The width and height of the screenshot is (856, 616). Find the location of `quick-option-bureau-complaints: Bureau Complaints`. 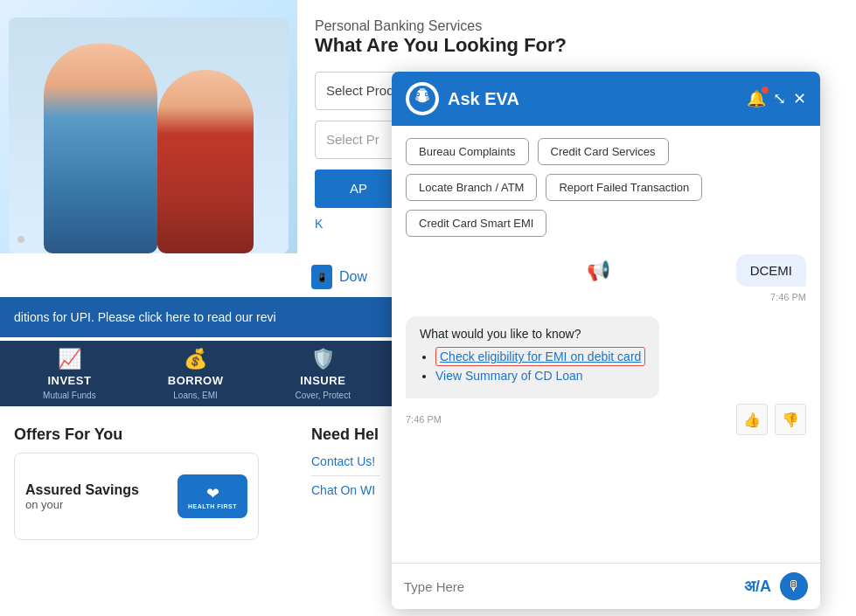

quick-option-bureau-complaints: Bureau Complaints is located at coordinates (467, 152).